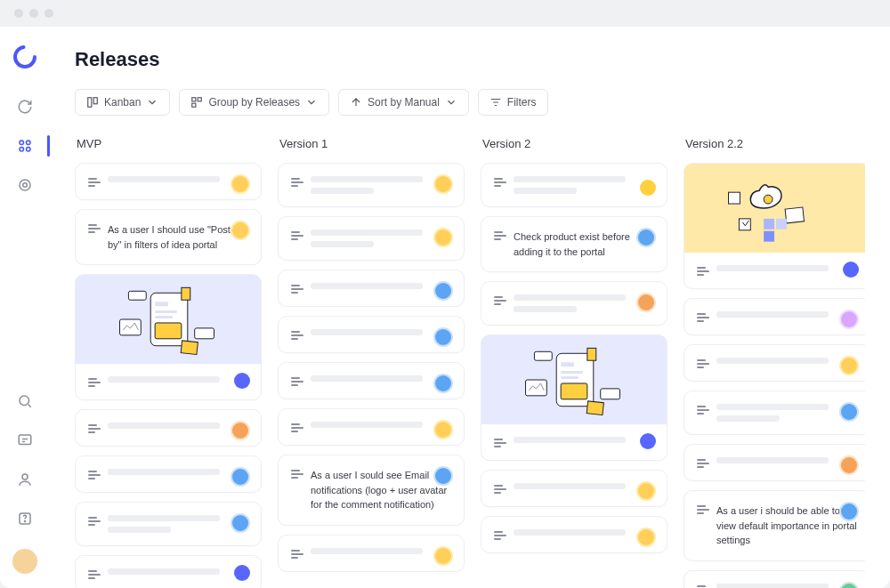 The image size is (890, 588). Describe the element at coordinates (470, 102) in the screenshot. I see `toolbar: Kanban Group by Releases Sort by Manual …` at that location.